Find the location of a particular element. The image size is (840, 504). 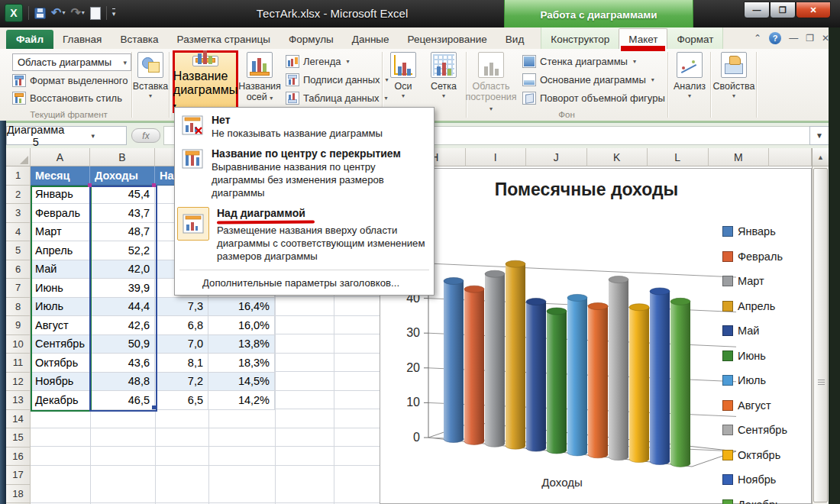

undo-icon: ↶▾ is located at coordinates (58, 13).